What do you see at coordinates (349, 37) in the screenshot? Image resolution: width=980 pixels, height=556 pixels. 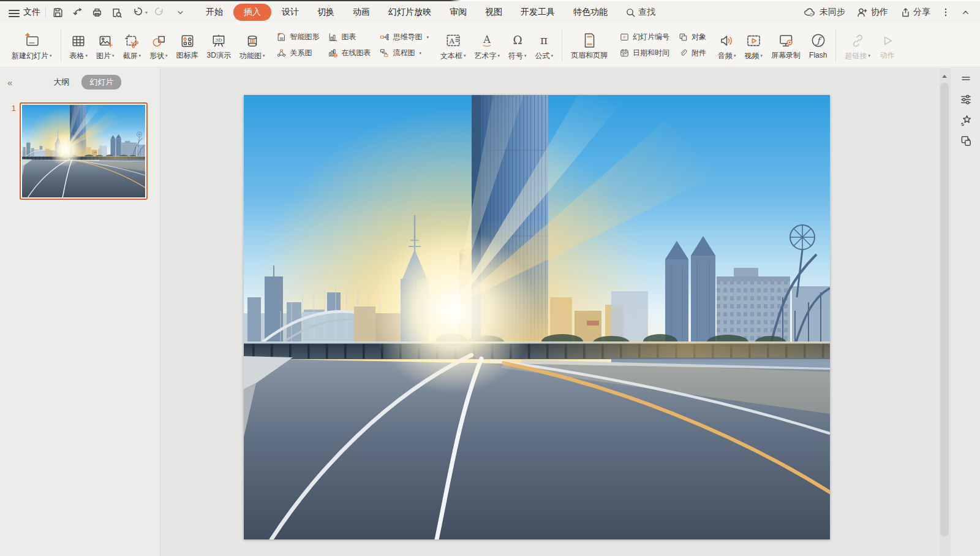 I see `insert-chart-button: 图表` at bounding box center [349, 37].